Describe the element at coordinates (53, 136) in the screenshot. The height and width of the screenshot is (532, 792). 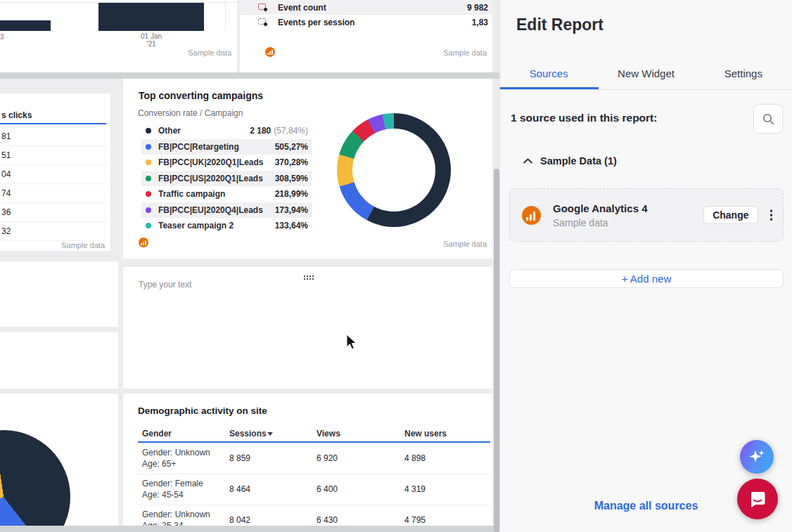
I see `table-row: 81` at that location.